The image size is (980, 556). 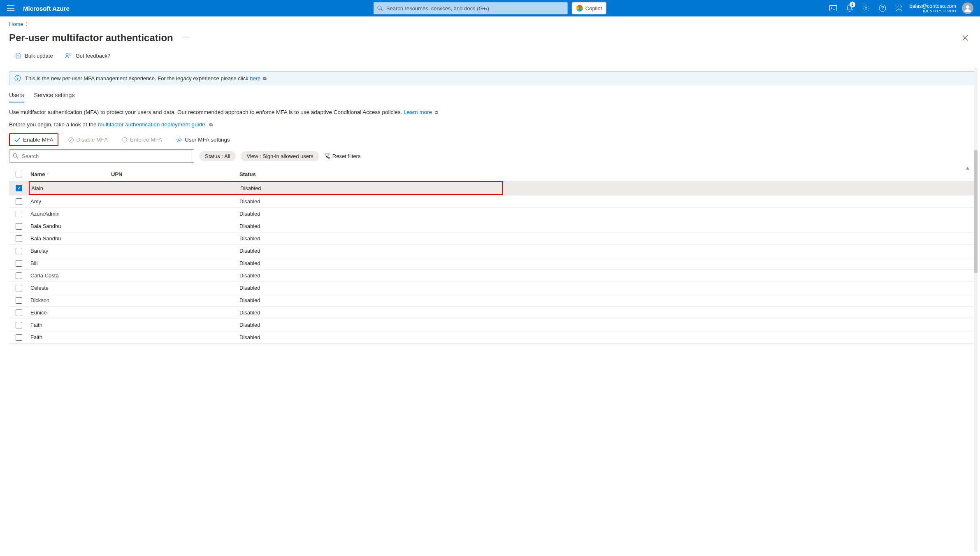 I want to click on feedback-button: Got feedback?, so click(x=88, y=56).